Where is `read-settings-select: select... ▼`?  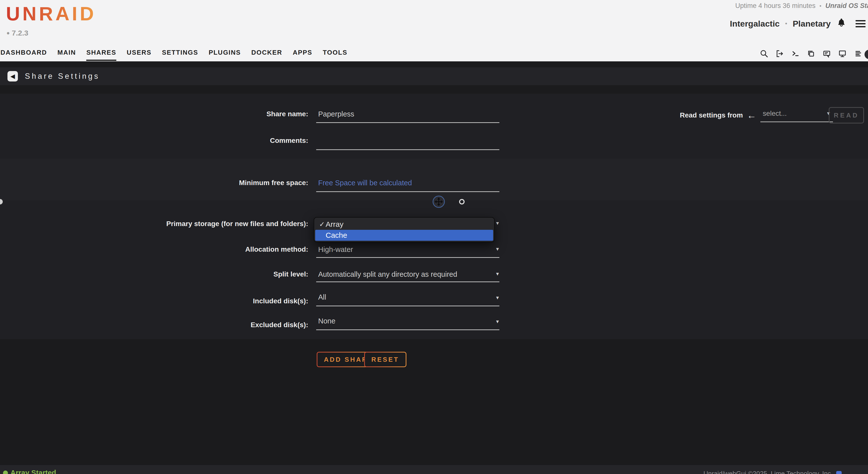
read-settings-select: select... ▼ is located at coordinates (797, 115).